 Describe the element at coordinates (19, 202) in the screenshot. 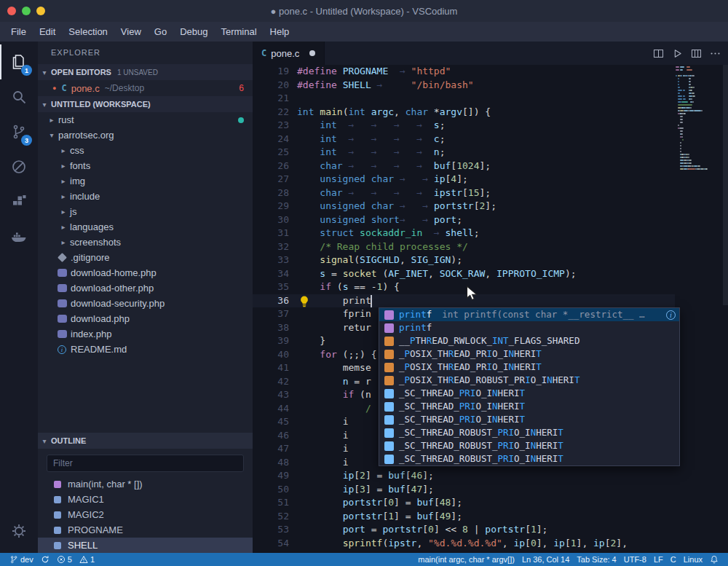

I see `activity-extensions` at that location.